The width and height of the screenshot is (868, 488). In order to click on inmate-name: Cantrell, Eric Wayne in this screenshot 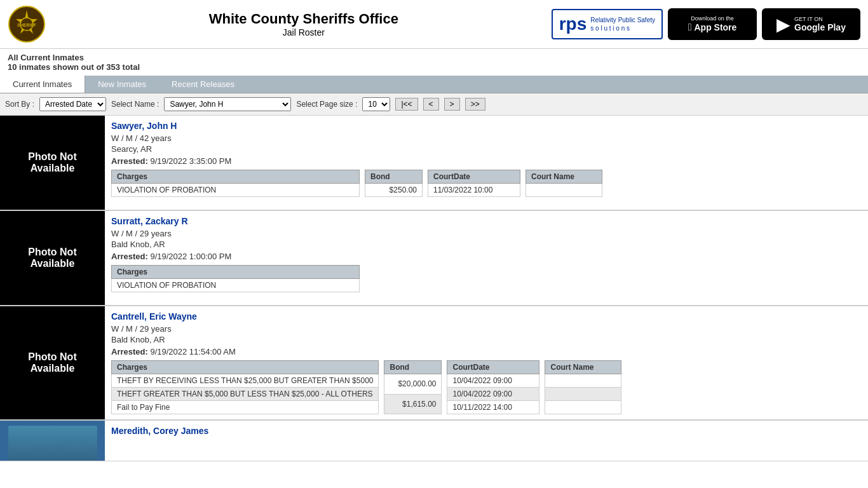, I will do `click(487, 316)`.